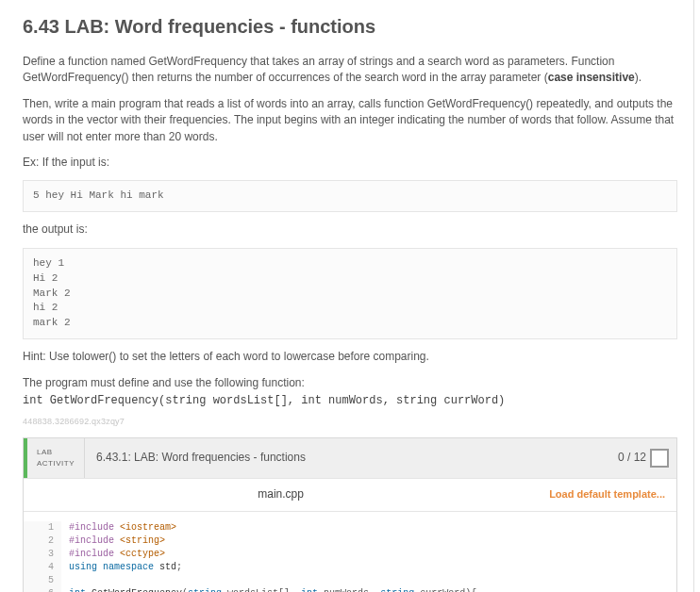  What do you see at coordinates (57, 458) in the screenshot?
I see `activity-badge: LAB ACTIVITY` at bounding box center [57, 458].